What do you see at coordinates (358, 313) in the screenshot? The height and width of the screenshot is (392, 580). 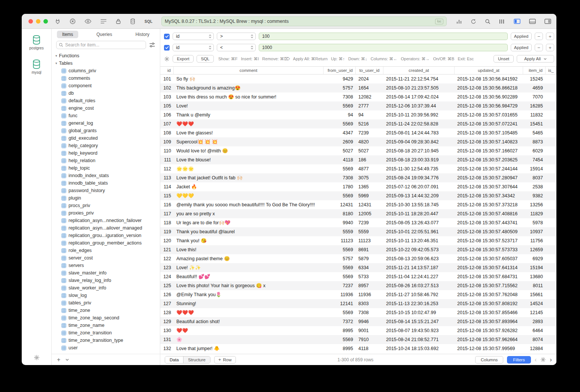 I see `table-row: 128 ❤️❤️❤️ 5569 7308 2015-10-15 10:02:47…` at bounding box center [358, 313].